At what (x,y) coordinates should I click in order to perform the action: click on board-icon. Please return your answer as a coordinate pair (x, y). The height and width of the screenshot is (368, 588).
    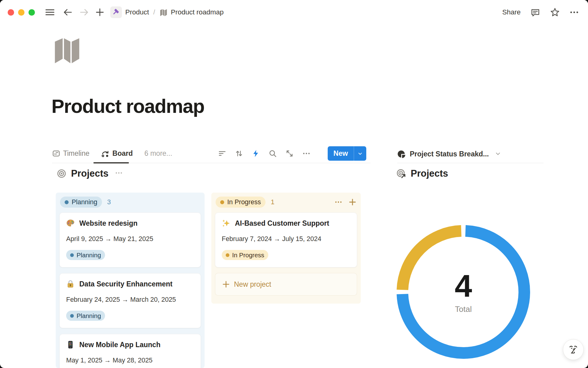
    Looking at the image, I should click on (105, 154).